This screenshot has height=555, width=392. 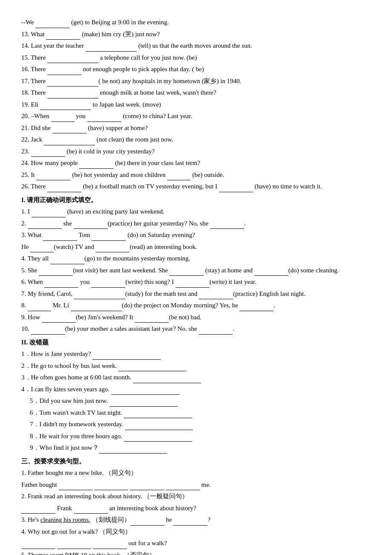 What do you see at coordinates (196, 329) in the screenshot?
I see `si-line-10: 10. (be) your mother a sales assistant l…` at bounding box center [196, 329].